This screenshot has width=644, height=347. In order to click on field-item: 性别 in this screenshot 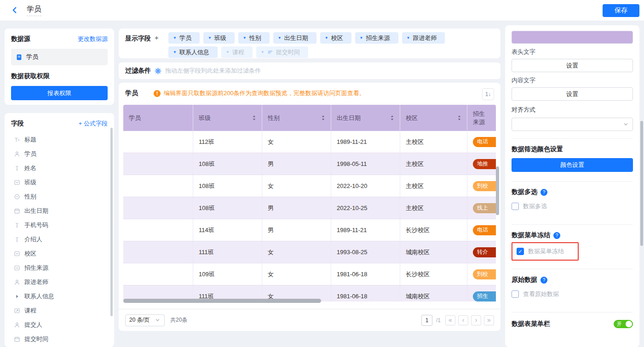, I will do `click(59, 197)`.